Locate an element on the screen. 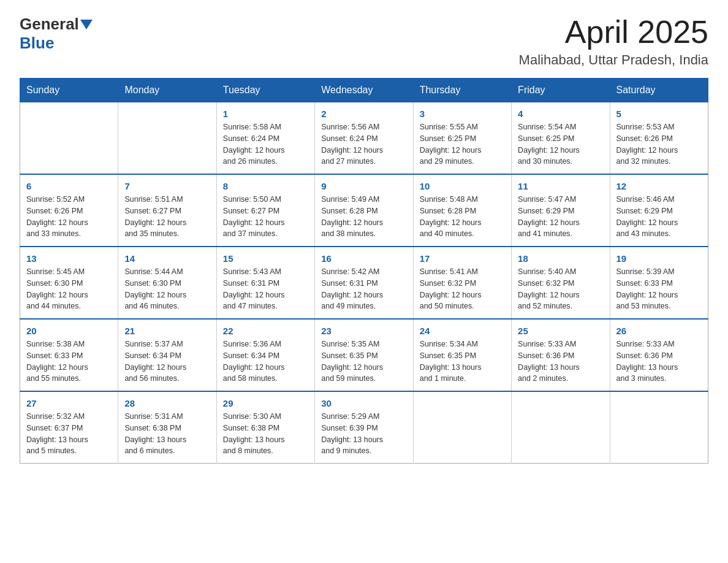 The height and width of the screenshot is (563, 728). day-number: 7 is located at coordinates (167, 186).